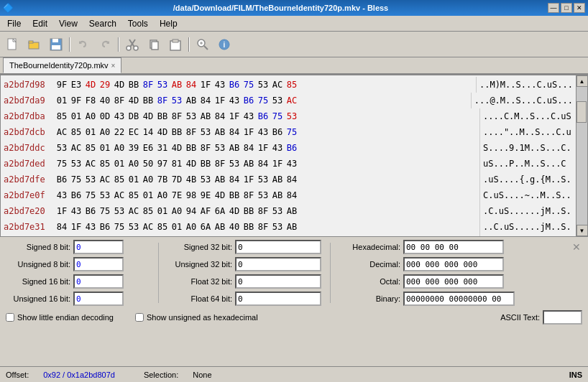 The image size is (588, 382). Describe the element at coordinates (62, 85) in the screenshot. I see `hex-byte: 9F` at that location.